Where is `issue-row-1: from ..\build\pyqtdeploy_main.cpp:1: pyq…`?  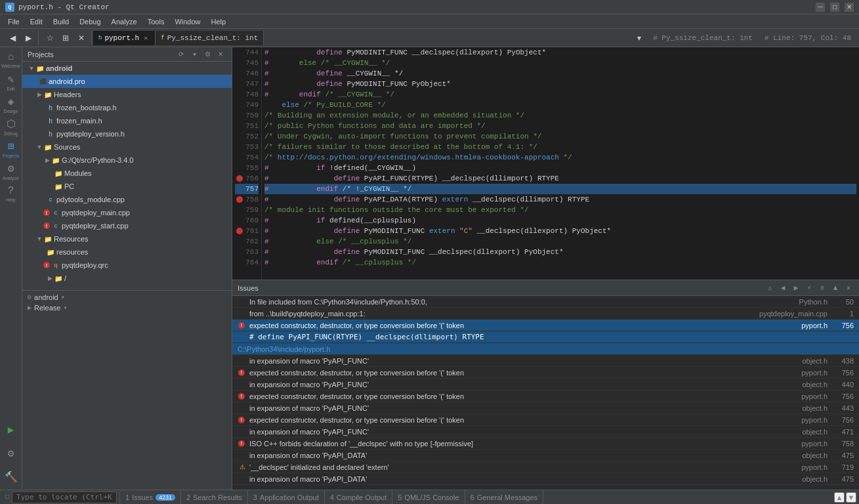 issue-row-1: from ..\build\pyqtdeploy_main.cpp:1: pyq… is located at coordinates (546, 314).